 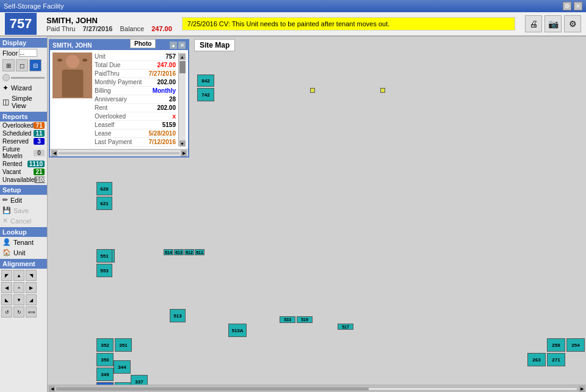 What do you see at coordinates (31, 300) in the screenshot?
I see `align-br: ◢` at bounding box center [31, 300].